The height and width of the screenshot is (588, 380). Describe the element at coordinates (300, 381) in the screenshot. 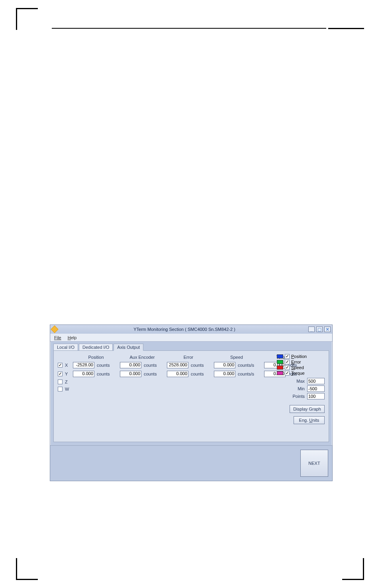

I see `max-label: Max` at that location.